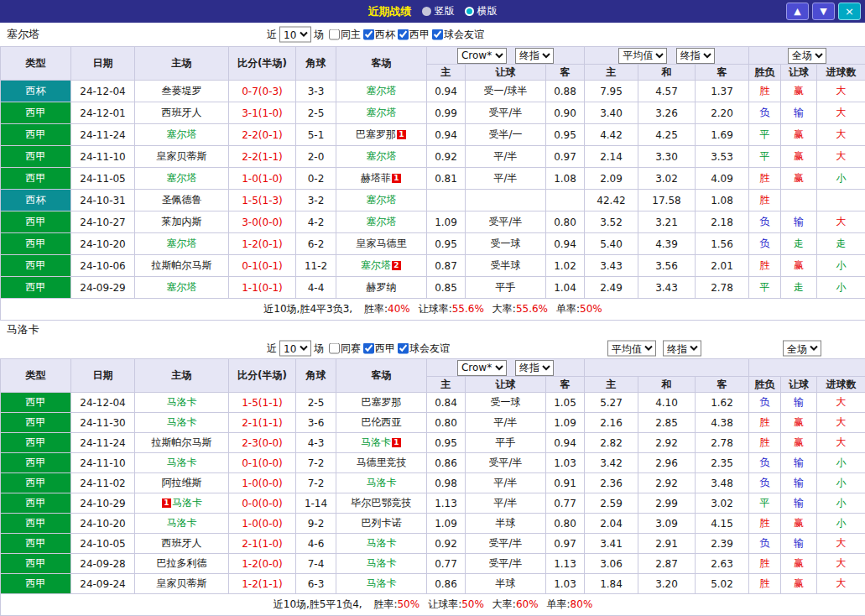  What do you see at coordinates (506, 72) in the screenshot?
I see `col-handicap: 让球` at bounding box center [506, 72].